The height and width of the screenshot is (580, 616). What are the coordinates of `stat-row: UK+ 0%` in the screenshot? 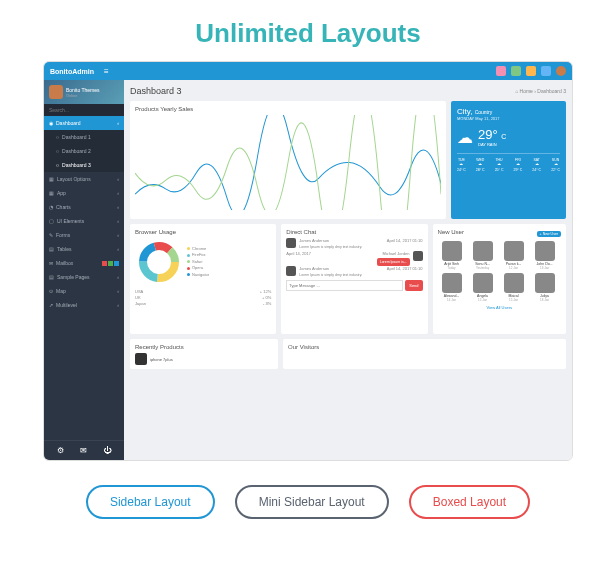 It's located at (203, 298).